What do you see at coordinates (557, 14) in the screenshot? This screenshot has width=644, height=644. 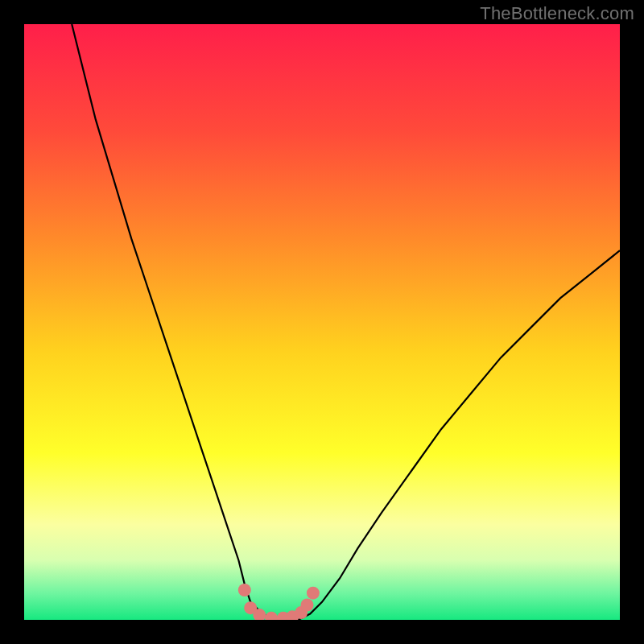 I see `attribution-label: TheBottleneck.com` at bounding box center [557, 14].